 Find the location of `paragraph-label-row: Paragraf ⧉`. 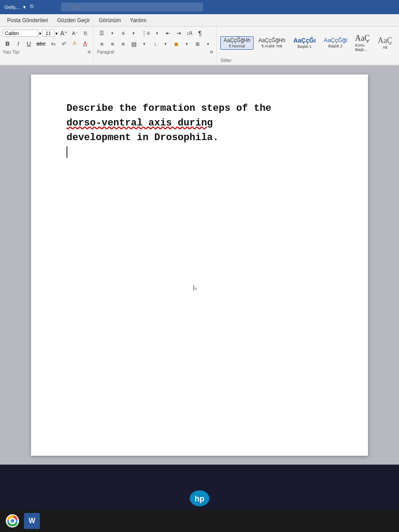

paragraph-label-row: Paragraf ⧉ is located at coordinates (155, 52).